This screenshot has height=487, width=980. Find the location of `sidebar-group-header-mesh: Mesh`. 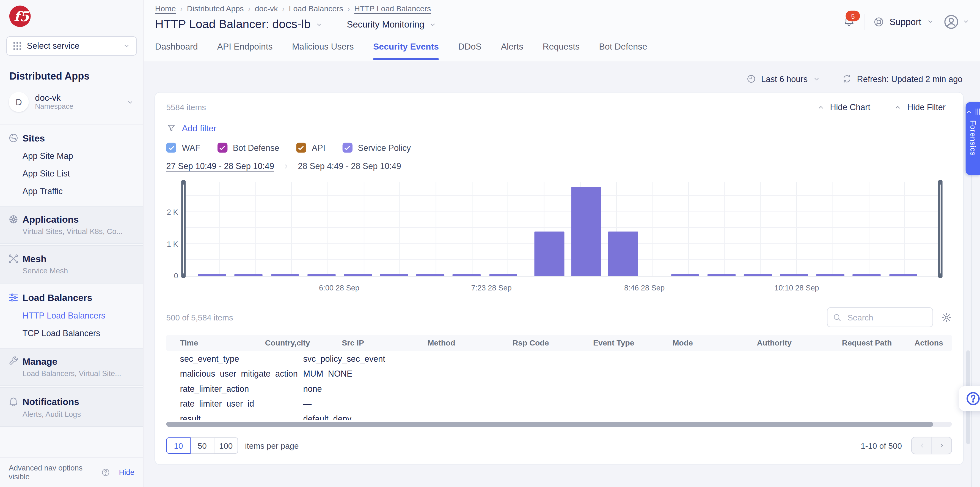

sidebar-group-header-mesh: Mesh is located at coordinates (72, 259).